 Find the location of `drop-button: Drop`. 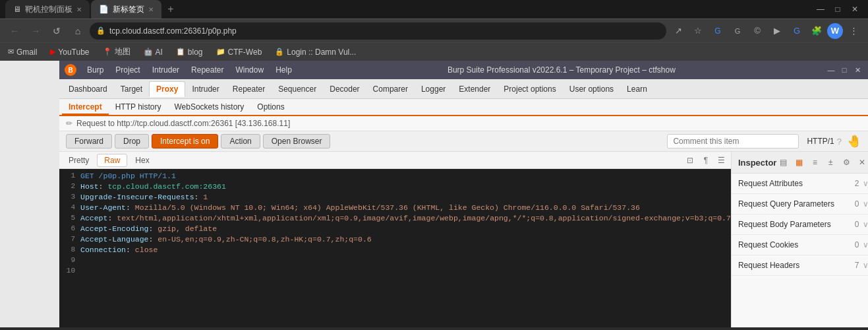

drop-button: Drop is located at coordinates (132, 141).